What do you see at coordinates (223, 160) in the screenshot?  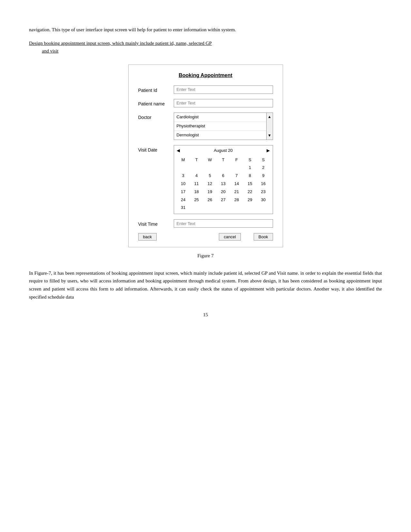 I see `day-header-thu: T` at bounding box center [223, 160].